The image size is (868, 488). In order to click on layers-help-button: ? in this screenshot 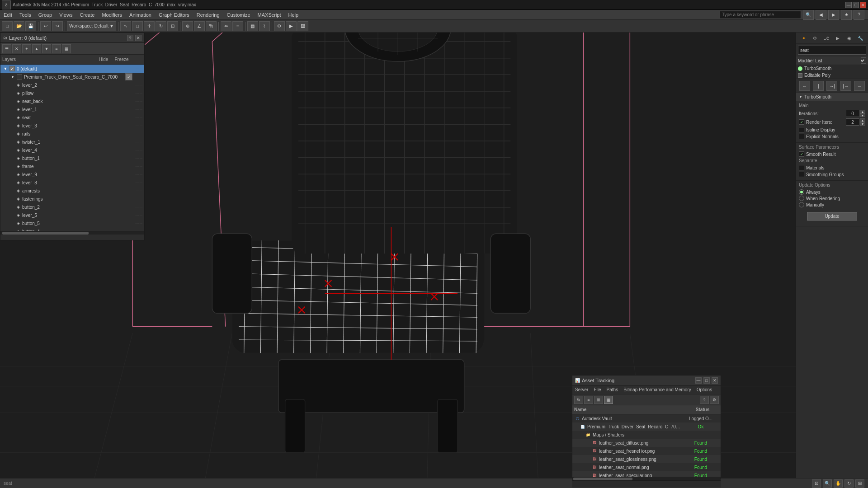, I will do `click(130, 38)`.